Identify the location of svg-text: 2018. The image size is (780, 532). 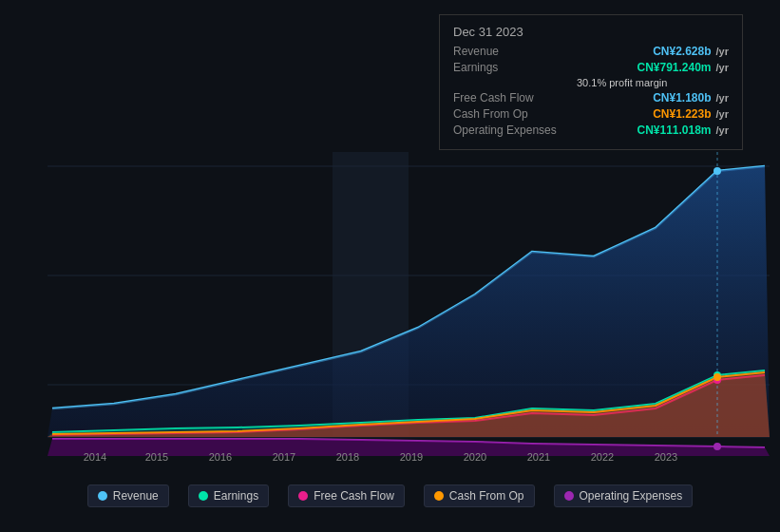
(348, 457).